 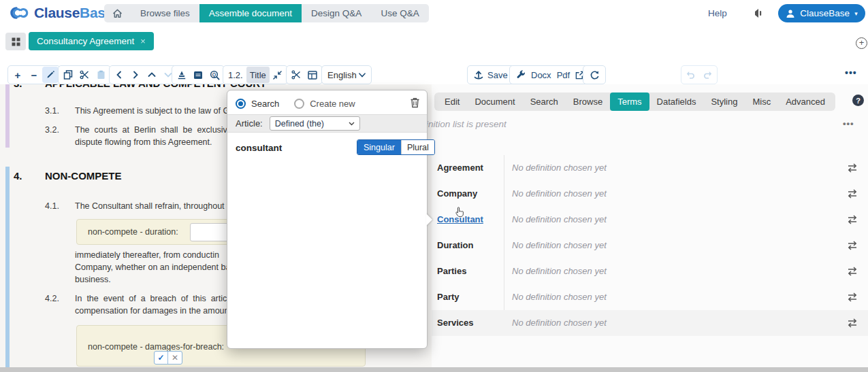 I want to click on panel-more-options-icon: •••, so click(x=848, y=124).